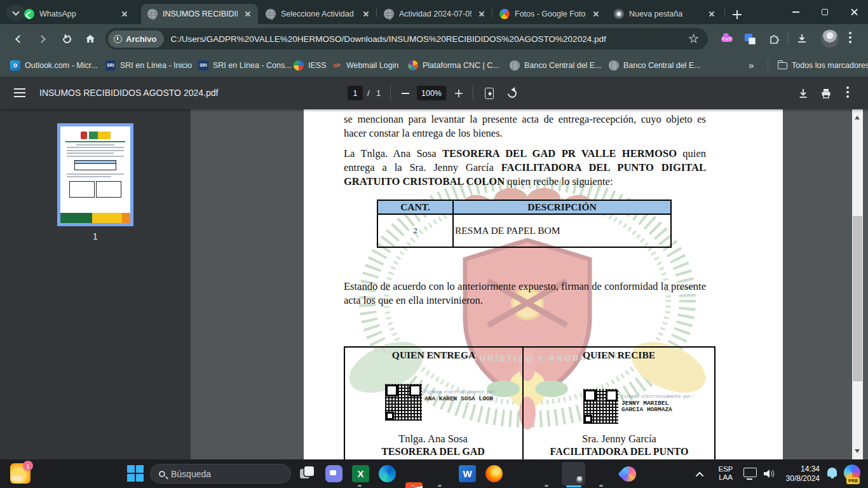 The width and height of the screenshot is (868, 488). What do you see at coordinates (550, 14) in the screenshot?
I see `tab-label: Fotos - Google Fotos` at bounding box center [550, 14].